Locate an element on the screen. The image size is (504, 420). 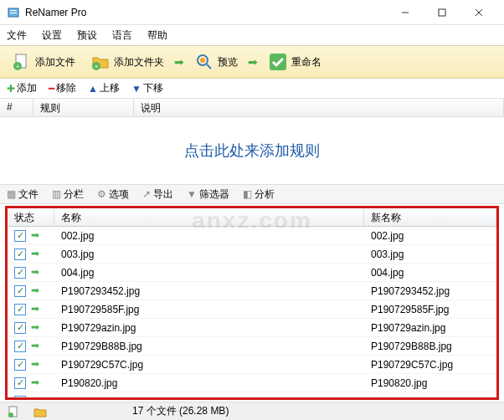
tab-icon: ▦ is located at coordinates (12, 194).